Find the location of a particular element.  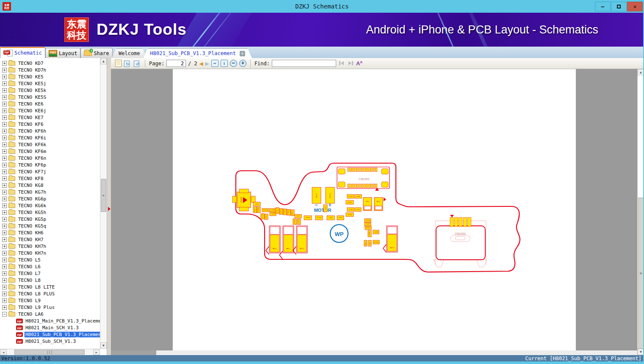

tree-hscrollbar-thumb: ||| is located at coordinates (50, 352).